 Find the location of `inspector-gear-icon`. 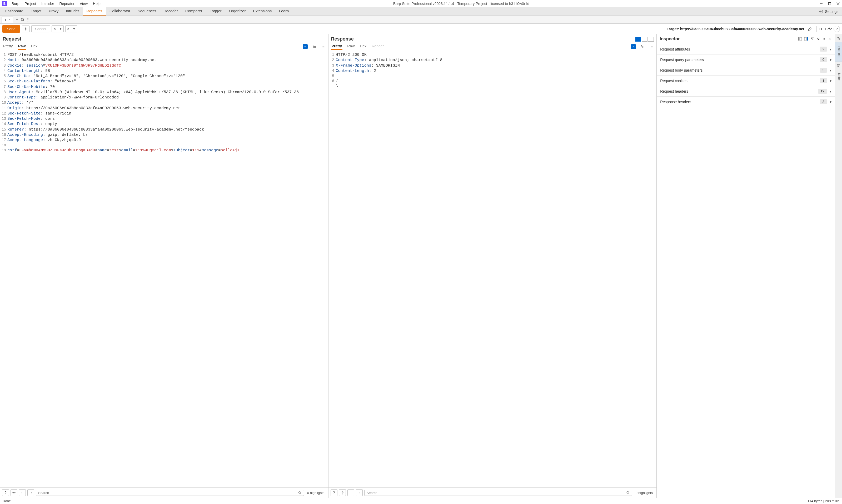

inspector-gear-icon is located at coordinates (824, 39).